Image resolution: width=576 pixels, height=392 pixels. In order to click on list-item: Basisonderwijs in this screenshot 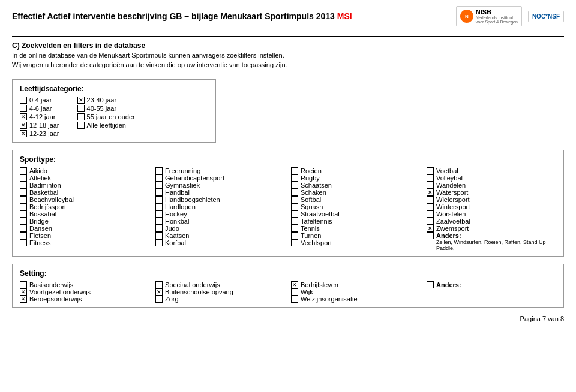, I will do `click(85, 285)`.